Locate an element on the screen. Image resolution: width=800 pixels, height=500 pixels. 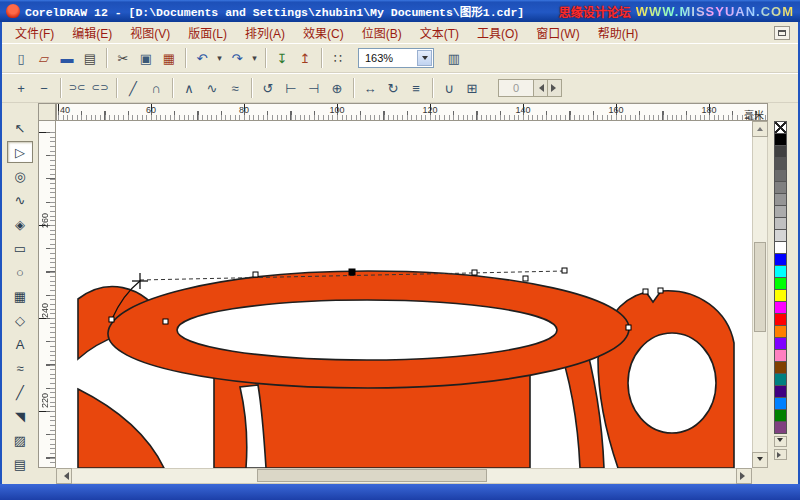
graph-paper-icon: ▦ is located at coordinates (20, 296).